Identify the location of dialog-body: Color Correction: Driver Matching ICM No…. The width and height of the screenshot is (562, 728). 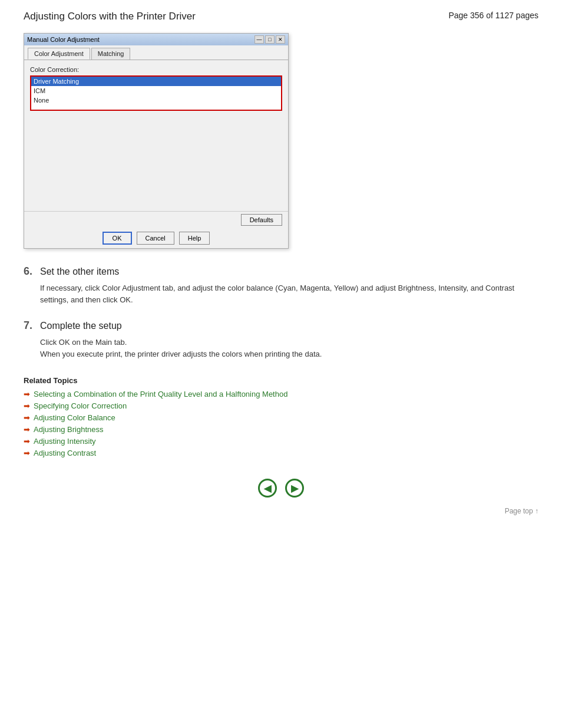
(156, 136).